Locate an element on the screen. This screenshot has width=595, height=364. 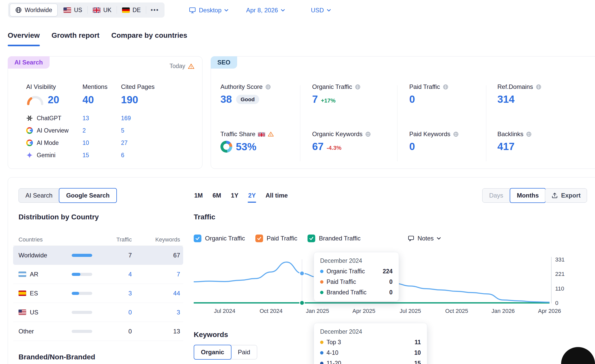
range-all-time: All time is located at coordinates (276, 195).